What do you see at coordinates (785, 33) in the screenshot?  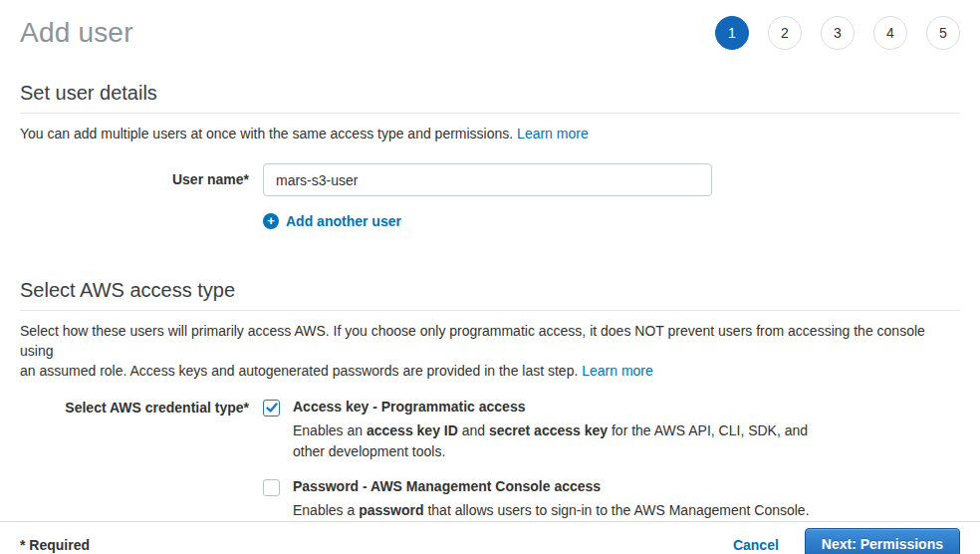 I see `step-2-indicator: 2` at bounding box center [785, 33].